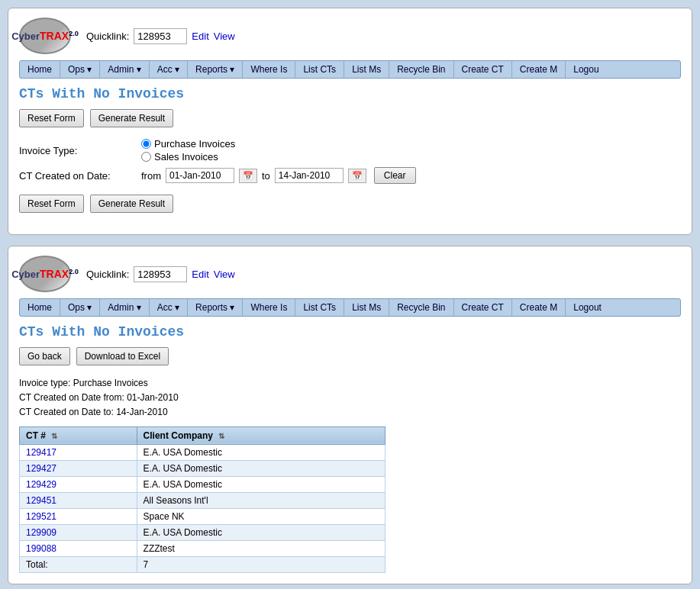 The width and height of the screenshot is (700, 589). Describe the element at coordinates (52, 204) in the screenshot. I see `reset-form-btn-1b: Reset Form` at that location.